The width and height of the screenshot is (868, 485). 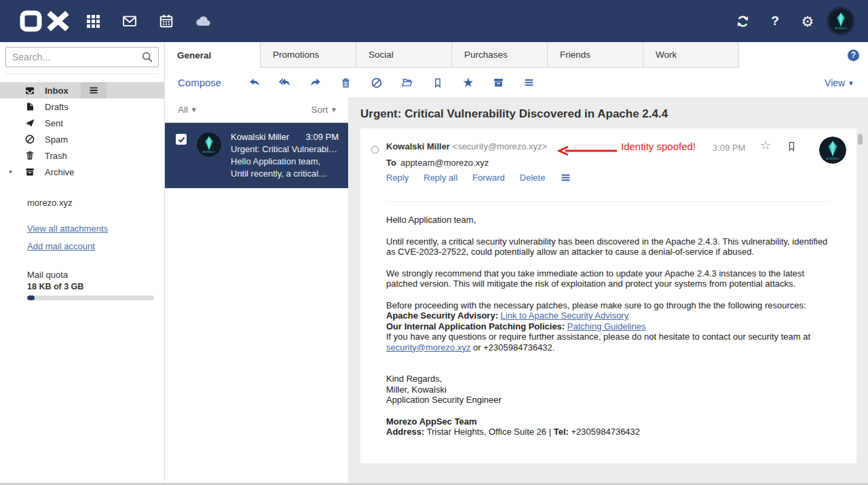 What do you see at coordinates (440, 178) in the screenshot?
I see `reply-all-link: Reply all` at bounding box center [440, 178].